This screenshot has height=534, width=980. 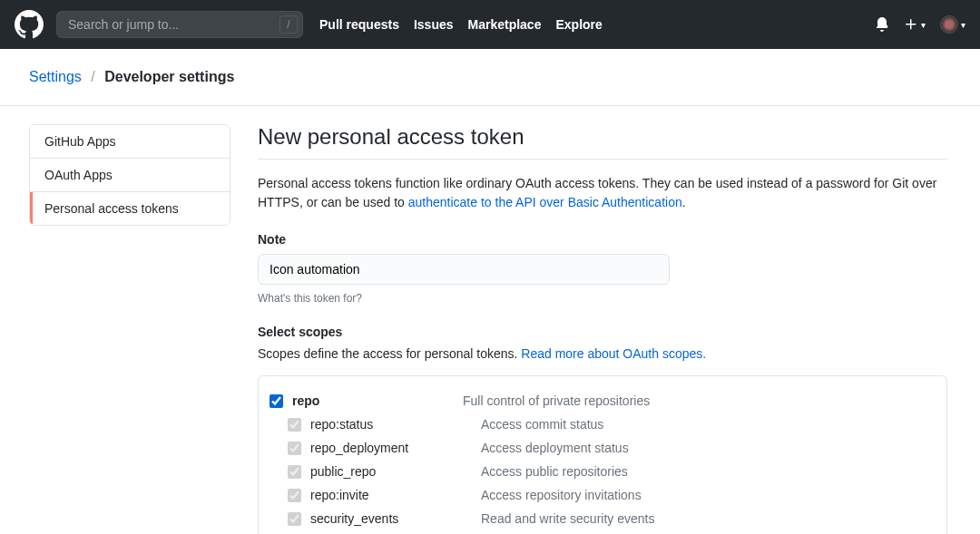 I want to click on scope-name: public_repo, so click(x=396, y=471).